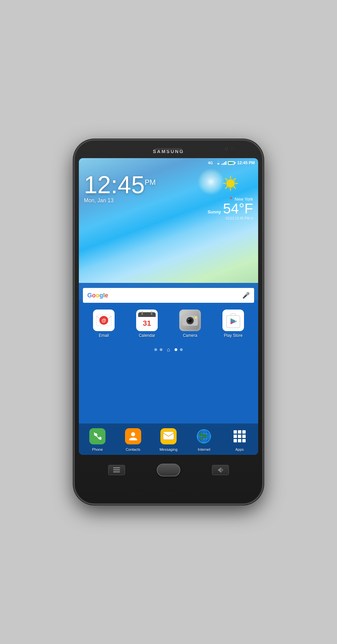  What do you see at coordinates (98, 295) in the screenshot?
I see `google-logo: Google` at bounding box center [98, 295].